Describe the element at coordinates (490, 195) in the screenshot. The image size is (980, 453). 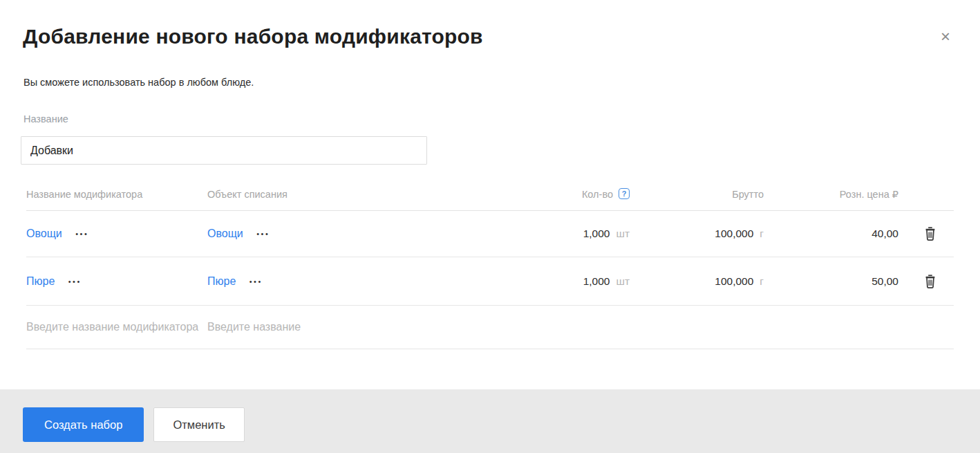
I see `table-header-row: Название модификатора Объект списания Ко…` at that location.